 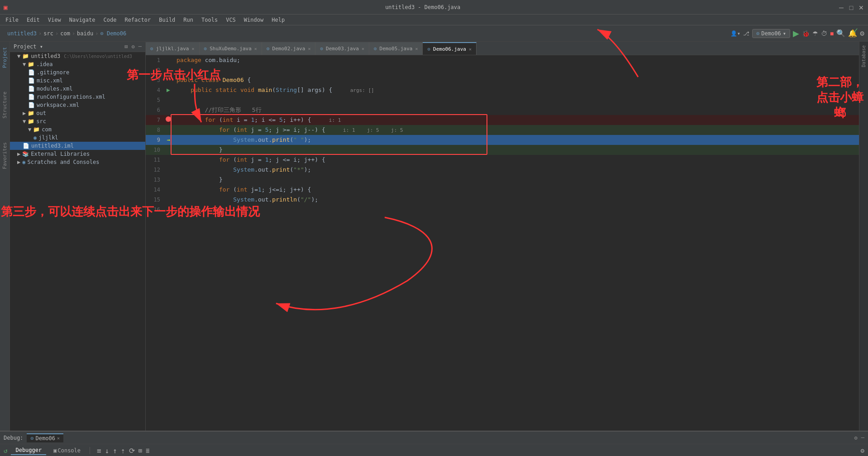 I want to click on tree-item-libraries: ▶ 📚 External Libraries, so click(x=78, y=154).